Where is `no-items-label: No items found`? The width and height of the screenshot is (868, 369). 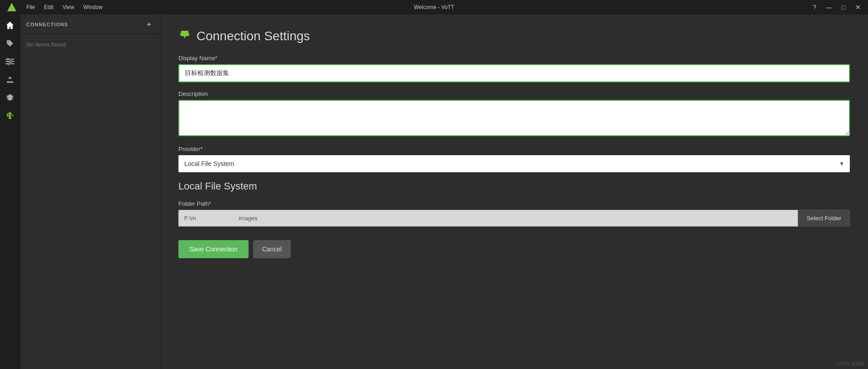 no-items-label: No items found is located at coordinates (90, 44).